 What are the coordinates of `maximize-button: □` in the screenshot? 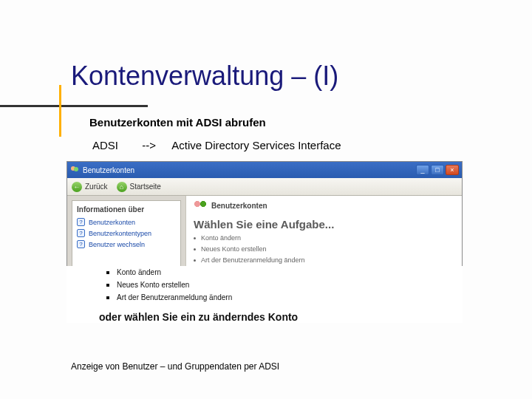 It's located at (437, 170).